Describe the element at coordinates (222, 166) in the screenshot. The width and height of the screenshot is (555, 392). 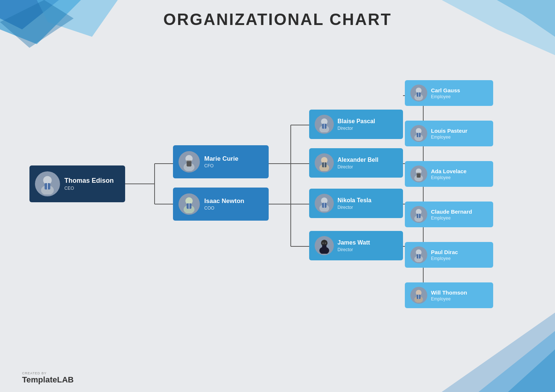
I see `cfo-role: CFO` at that location.